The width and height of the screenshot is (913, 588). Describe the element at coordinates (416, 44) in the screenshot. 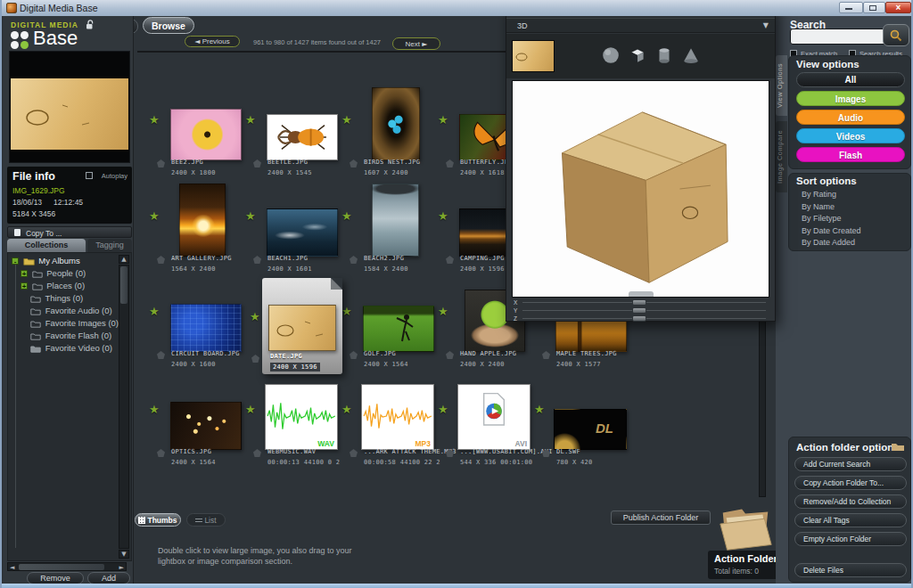

I see `next-button: Next ►` at that location.